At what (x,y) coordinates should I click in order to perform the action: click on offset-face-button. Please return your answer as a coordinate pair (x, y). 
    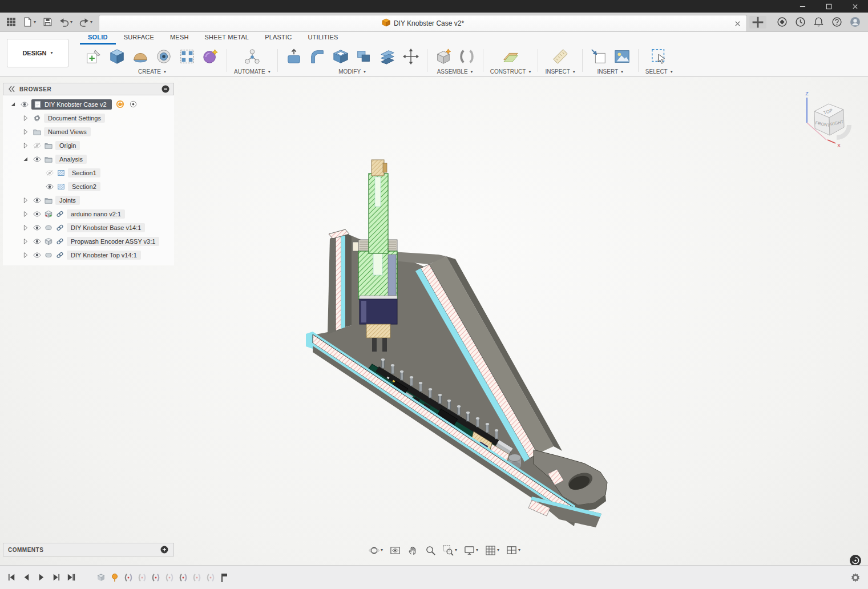
    Looking at the image, I should click on (387, 57).